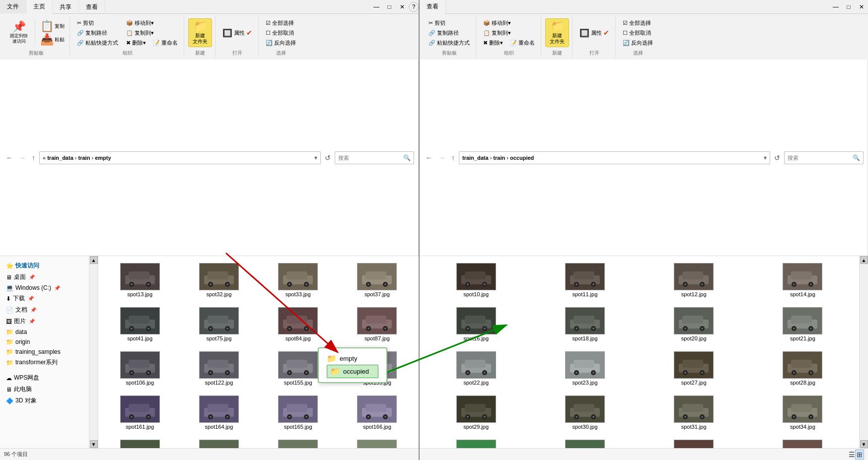  I want to click on minimize-left: —, so click(376, 7).